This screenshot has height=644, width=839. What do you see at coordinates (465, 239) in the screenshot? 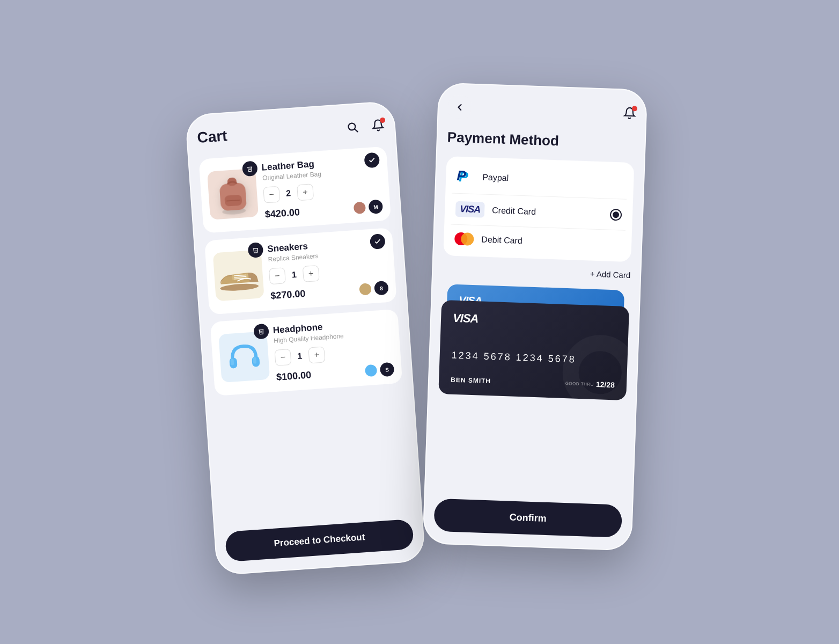
I see `mastercard-icon` at bounding box center [465, 239].